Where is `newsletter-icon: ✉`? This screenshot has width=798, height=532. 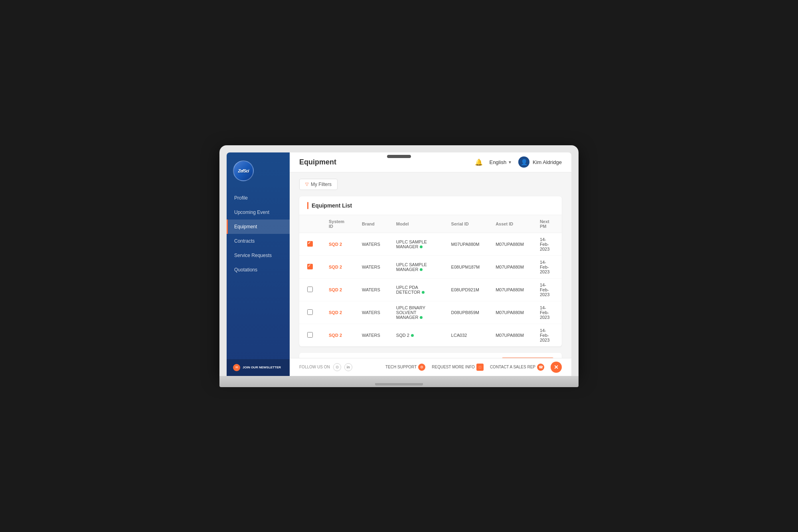 newsletter-icon: ✉ is located at coordinates (237, 368).